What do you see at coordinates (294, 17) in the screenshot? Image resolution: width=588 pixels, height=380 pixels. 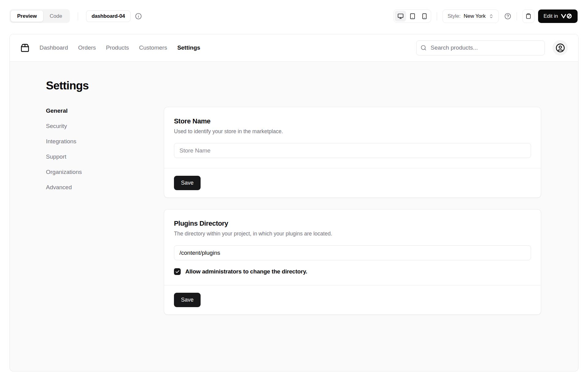 I see `blocks-toolbar: Preview Code dashboard-04 Style: New Yor…` at bounding box center [294, 17].